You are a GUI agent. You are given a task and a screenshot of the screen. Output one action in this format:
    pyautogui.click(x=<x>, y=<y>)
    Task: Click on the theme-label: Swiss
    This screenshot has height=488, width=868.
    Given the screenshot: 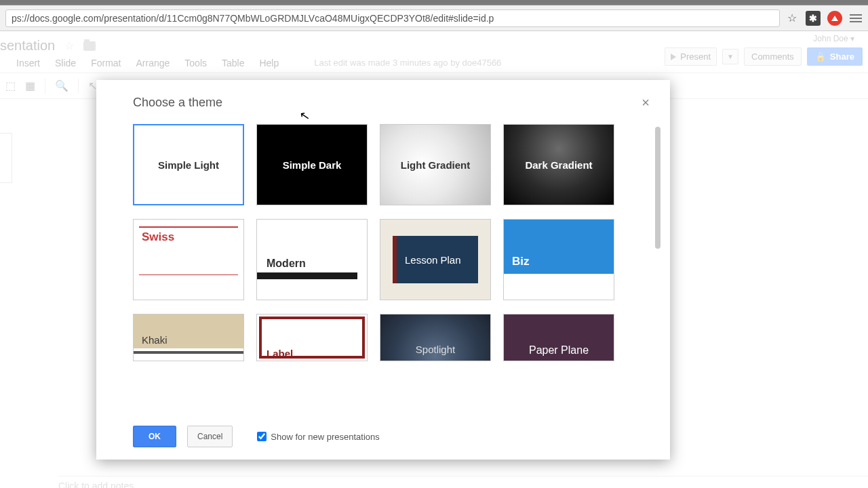 What is the action you would take?
    pyautogui.click(x=158, y=237)
    